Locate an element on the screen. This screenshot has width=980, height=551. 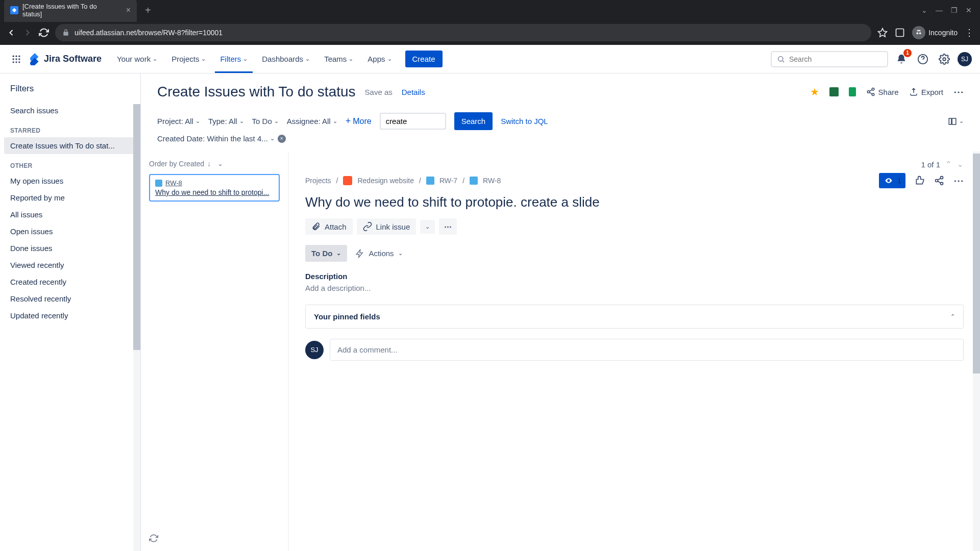
lightning-icon is located at coordinates (360, 254).